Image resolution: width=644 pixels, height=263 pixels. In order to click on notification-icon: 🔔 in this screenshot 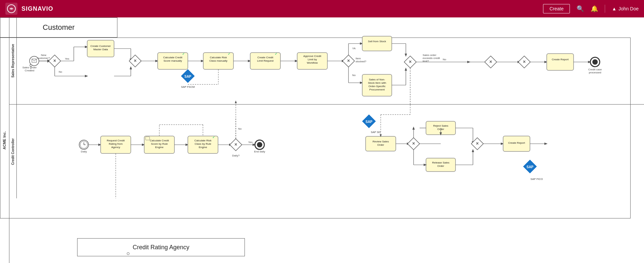, I will do `click(594, 9)`.